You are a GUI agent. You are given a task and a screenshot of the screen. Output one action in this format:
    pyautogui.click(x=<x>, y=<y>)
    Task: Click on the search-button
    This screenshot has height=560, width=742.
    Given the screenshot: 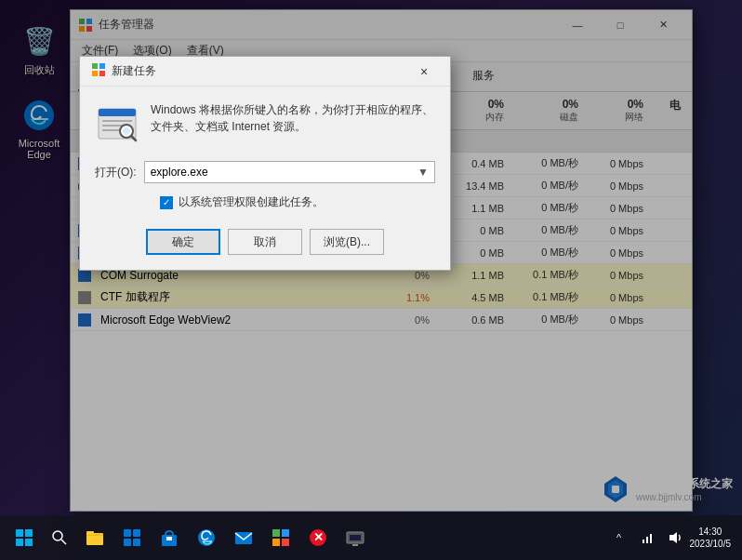 What is the action you would take?
    pyautogui.click(x=60, y=538)
    